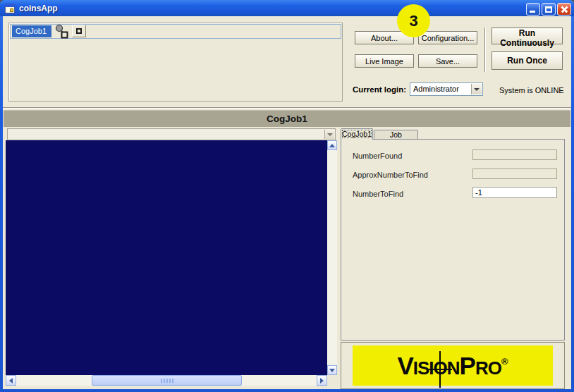  What do you see at coordinates (357, 134) in the screenshot?
I see `tab-cogjob1: CogJob1` at bounding box center [357, 134].